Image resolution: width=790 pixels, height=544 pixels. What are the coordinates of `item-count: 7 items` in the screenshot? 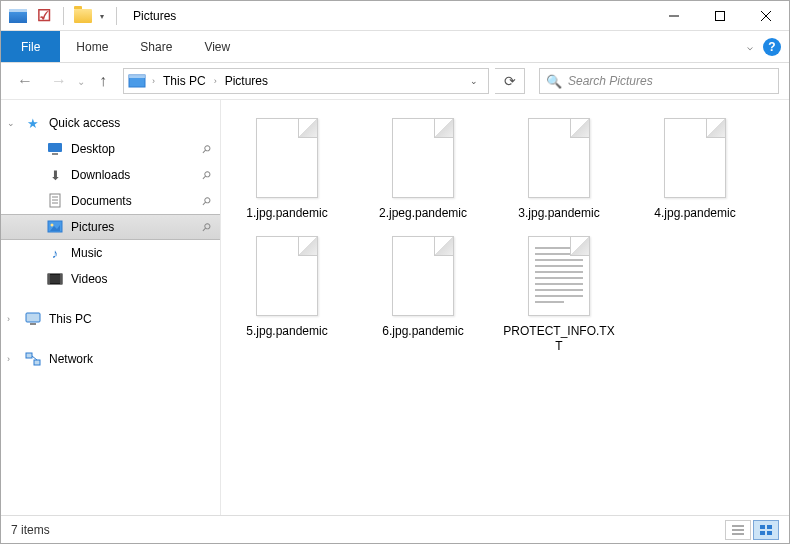 It's located at (30, 530).